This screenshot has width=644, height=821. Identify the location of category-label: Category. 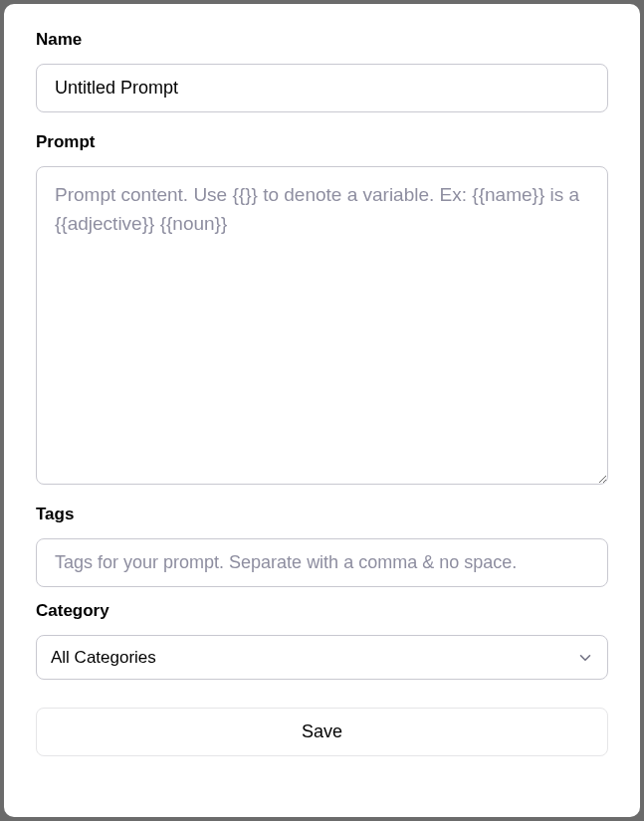
(322, 611).